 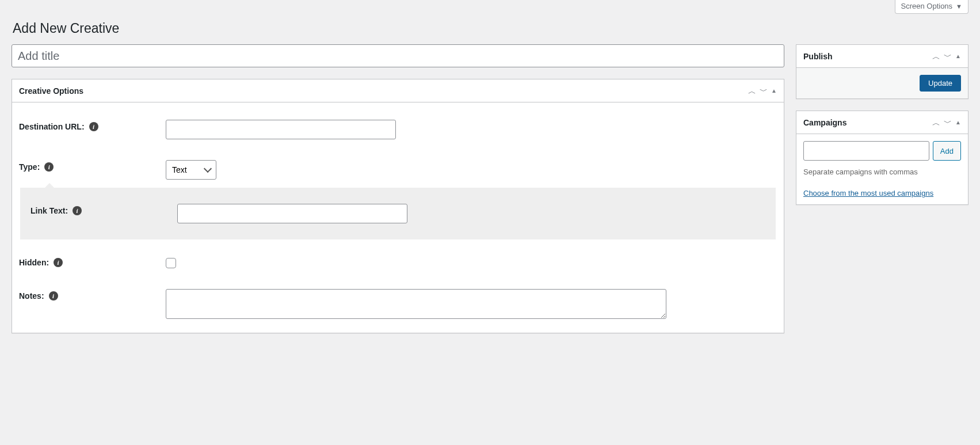 I want to click on update-button: Update, so click(x=940, y=83).